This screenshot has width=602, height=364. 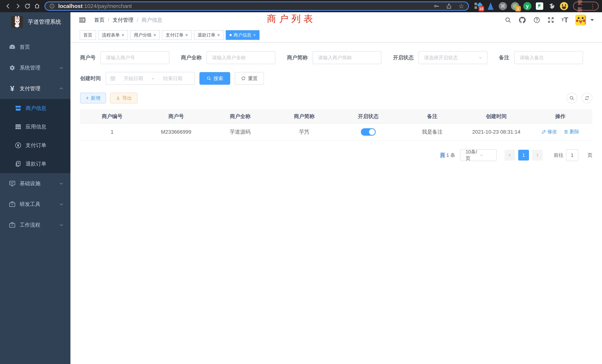 I want to click on next-page-button, so click(x=537, y=155).